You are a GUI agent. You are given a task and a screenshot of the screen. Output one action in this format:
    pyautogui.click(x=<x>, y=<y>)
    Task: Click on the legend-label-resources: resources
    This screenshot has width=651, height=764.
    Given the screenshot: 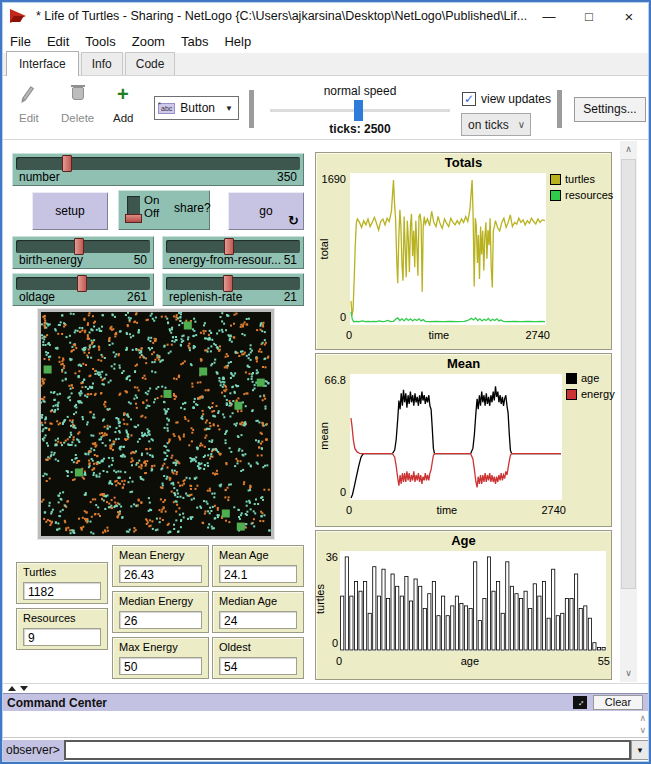 What is the action you would take?
    pyautogui.click(x=589, y=195)
    